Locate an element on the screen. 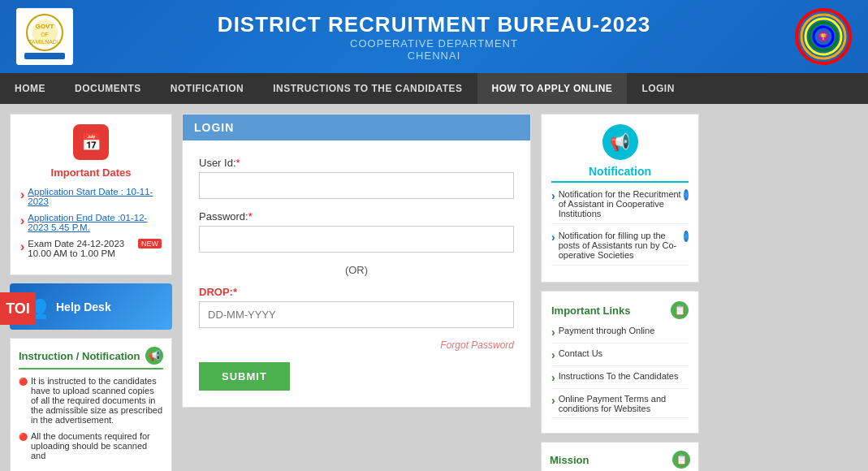  or-divider: (OR) is located at coordinates (356, 270).